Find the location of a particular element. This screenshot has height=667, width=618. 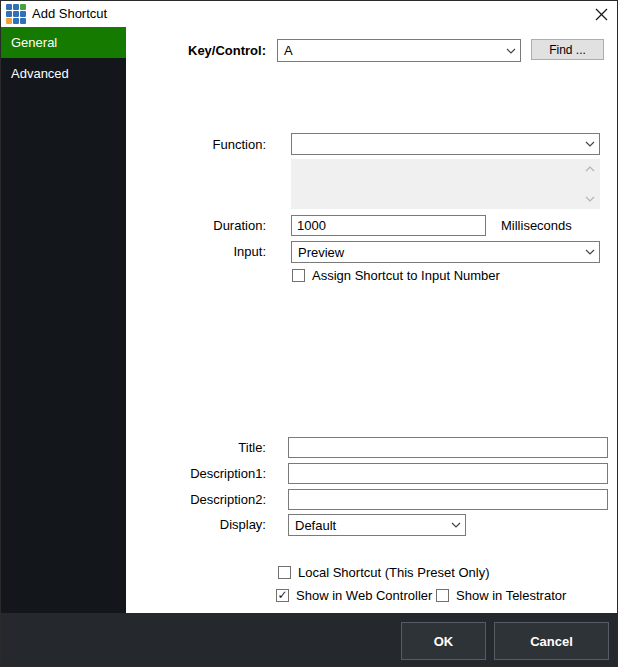

sidebar-item-label: General is located at coordinates (34, 42).